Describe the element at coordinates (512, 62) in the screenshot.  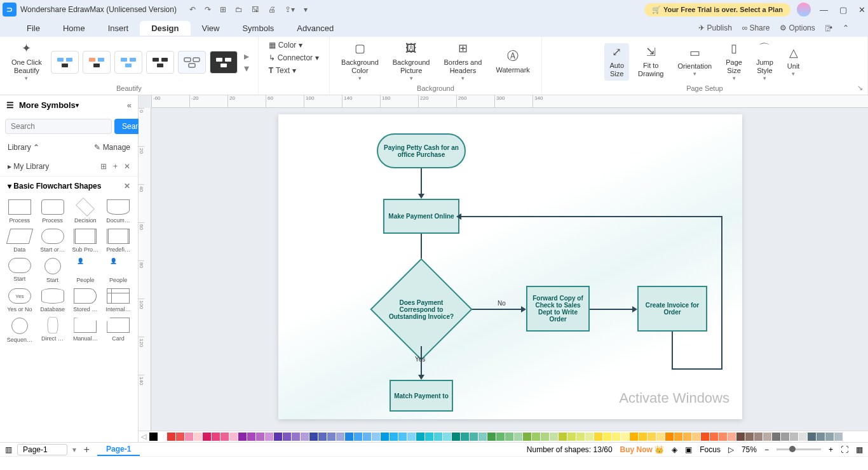
I see `watermark-button: ⒶWatermark` at that location.